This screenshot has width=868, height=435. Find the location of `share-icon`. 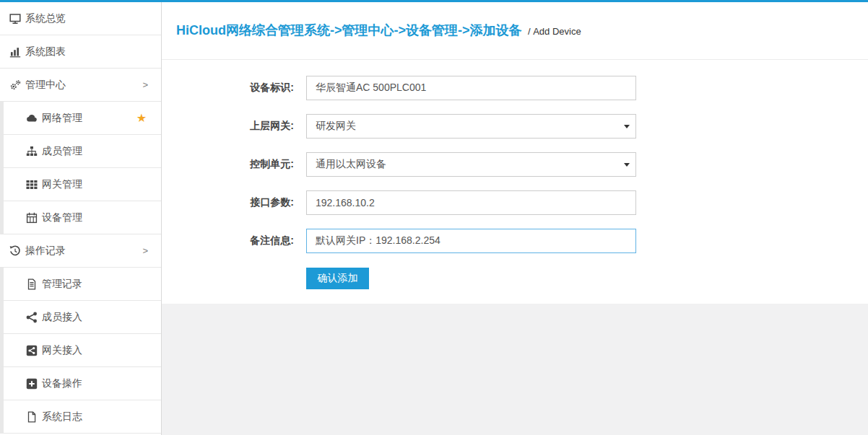

share-icon is located at coordinates (32, 317).